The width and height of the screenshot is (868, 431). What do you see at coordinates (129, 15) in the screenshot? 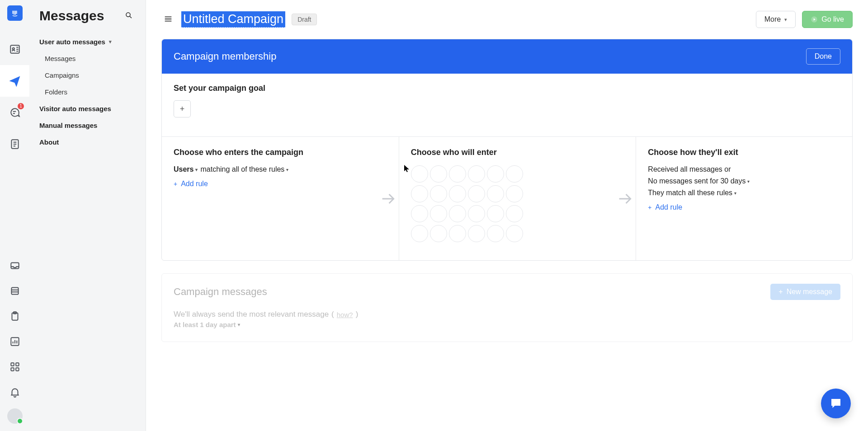
I see `search-icon` at bounding box center [129, 15].